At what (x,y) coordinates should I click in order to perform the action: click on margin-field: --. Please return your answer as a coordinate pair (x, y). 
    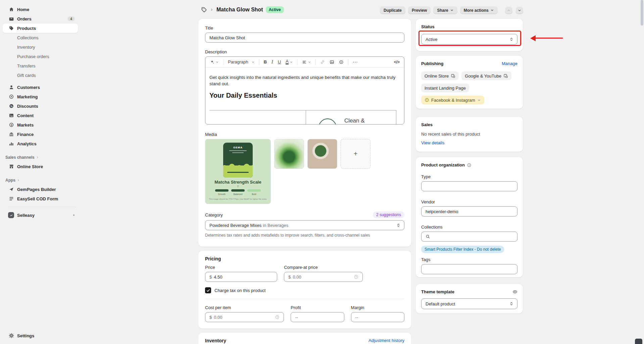
    Looking at the image, I should click on (378, 317).